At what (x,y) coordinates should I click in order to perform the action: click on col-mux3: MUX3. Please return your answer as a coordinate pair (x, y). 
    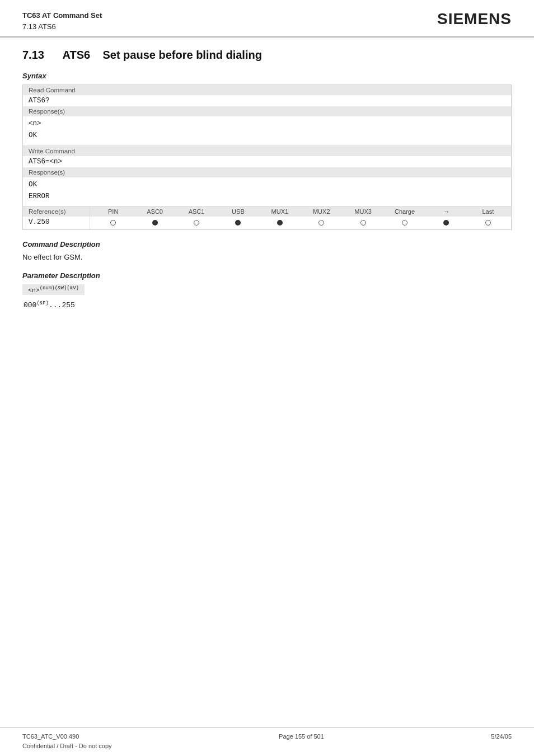
    Looking at the image, I should click on (363, 212).